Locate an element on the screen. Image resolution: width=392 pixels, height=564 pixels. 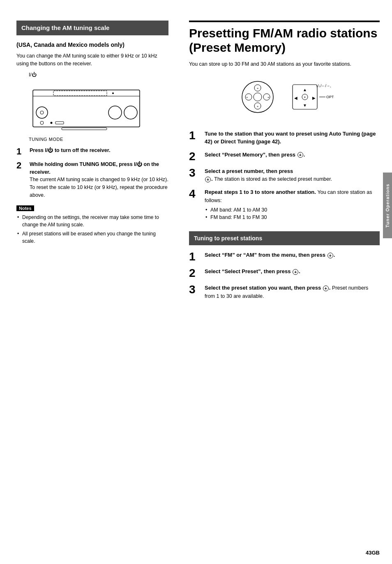
page-number: 43GB is located at coordinates (373, 553).